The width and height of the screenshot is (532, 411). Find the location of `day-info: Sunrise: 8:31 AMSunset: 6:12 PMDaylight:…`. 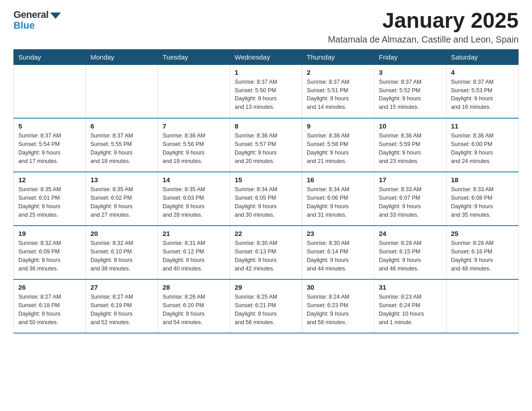

day-info: Sunrise: 8:31 AMSunset: 6:12 PMDaylight:… is located at coordinates (194, 256).